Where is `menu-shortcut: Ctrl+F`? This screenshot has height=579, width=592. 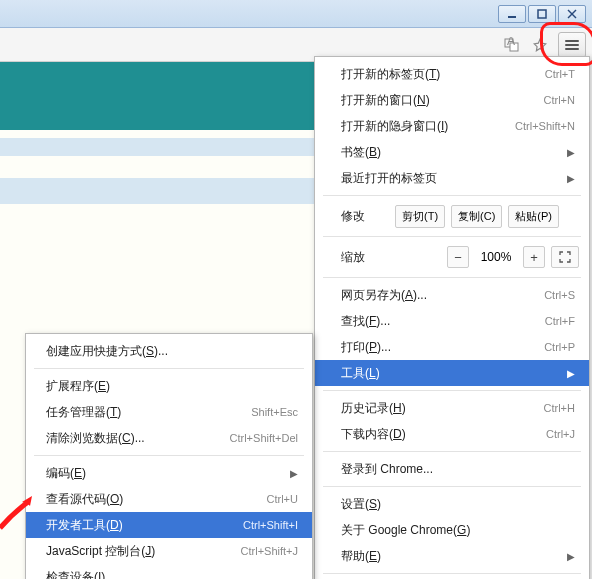 menu-shortcut: Ctrl+F is located at coordinates (560, 321).